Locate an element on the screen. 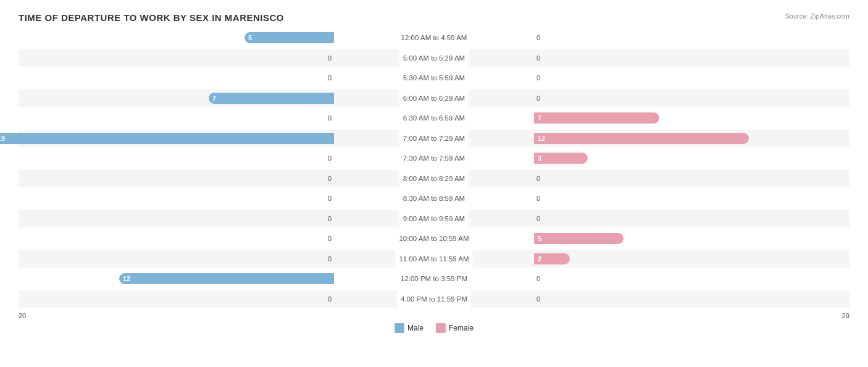 This screenshot has height=367, width=868. table-row: 0 5:00 AM to 5:29 AM 0 is located at coordinates (434, 58).